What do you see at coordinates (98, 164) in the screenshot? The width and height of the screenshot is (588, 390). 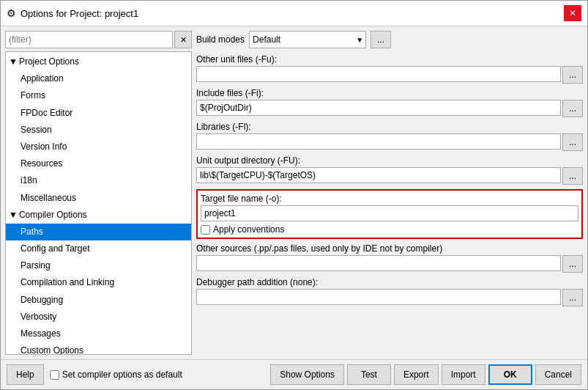 I see `tree-item-resources: Resources` at bounding box center [98, 164].